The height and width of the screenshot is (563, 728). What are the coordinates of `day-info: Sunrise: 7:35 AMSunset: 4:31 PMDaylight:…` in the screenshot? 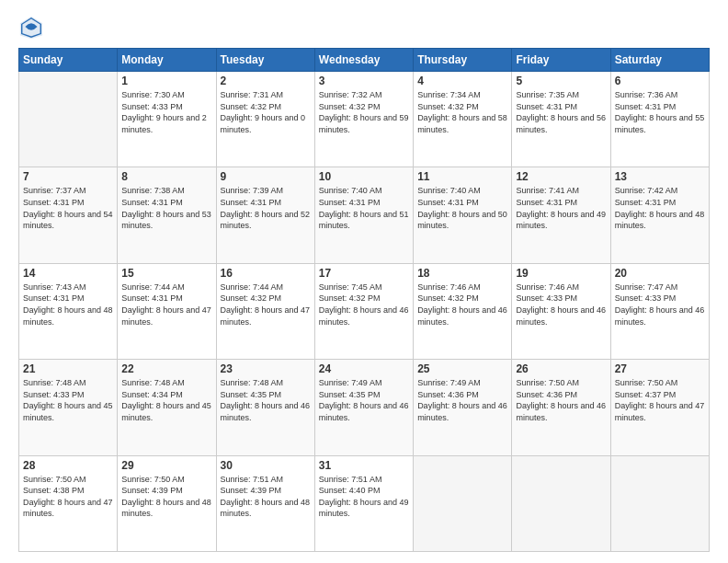 It's located at (561, 112).